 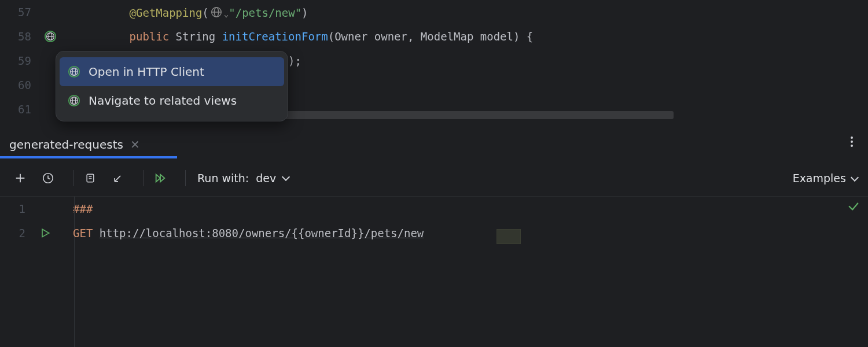 I want to click on http-line: GET http://localhost:8080/owners/{{owner…, so click(x=248, y=233).